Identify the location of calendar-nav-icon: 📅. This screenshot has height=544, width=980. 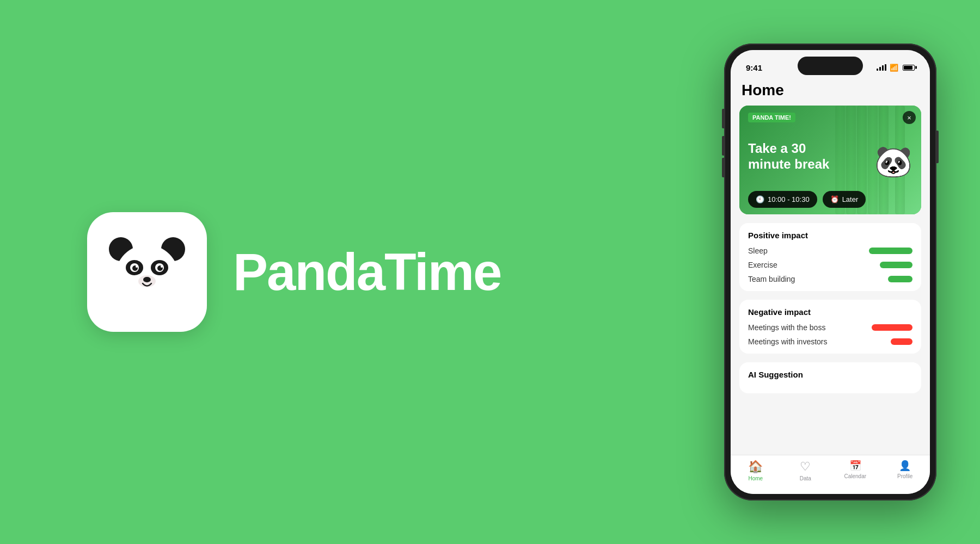
(855, 466).